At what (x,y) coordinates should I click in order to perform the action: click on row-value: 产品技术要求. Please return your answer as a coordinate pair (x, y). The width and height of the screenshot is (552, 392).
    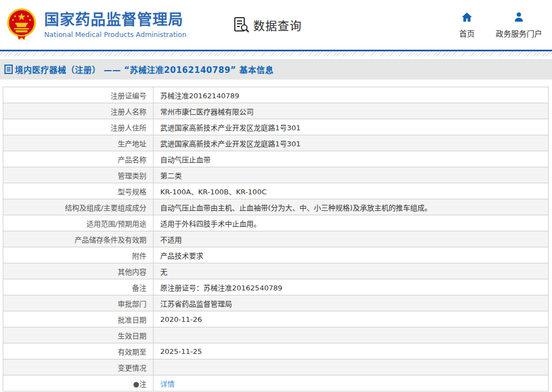
    Looking at the image, I should click on (351, 255).